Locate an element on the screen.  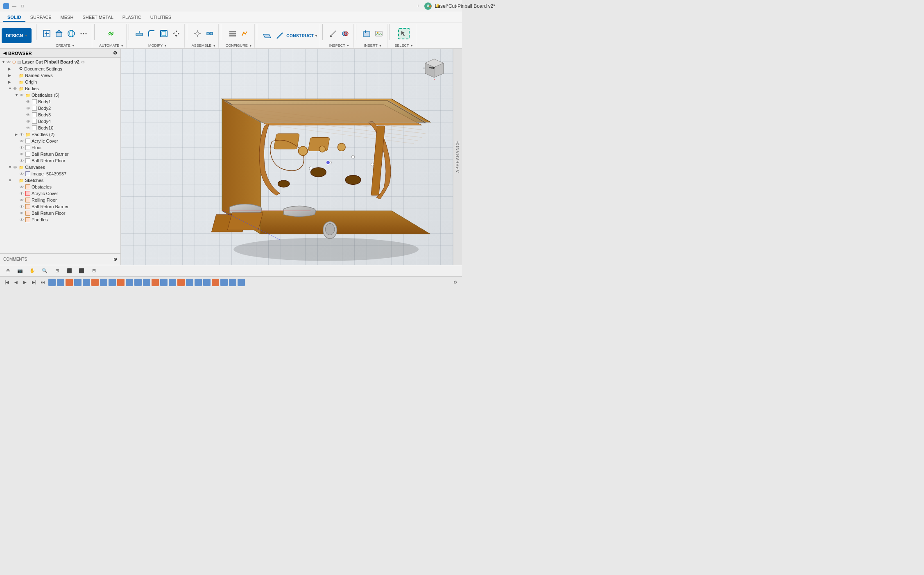
tree-item-body1: ▶ 👁 Body1 is located at coordinates (60, 102).